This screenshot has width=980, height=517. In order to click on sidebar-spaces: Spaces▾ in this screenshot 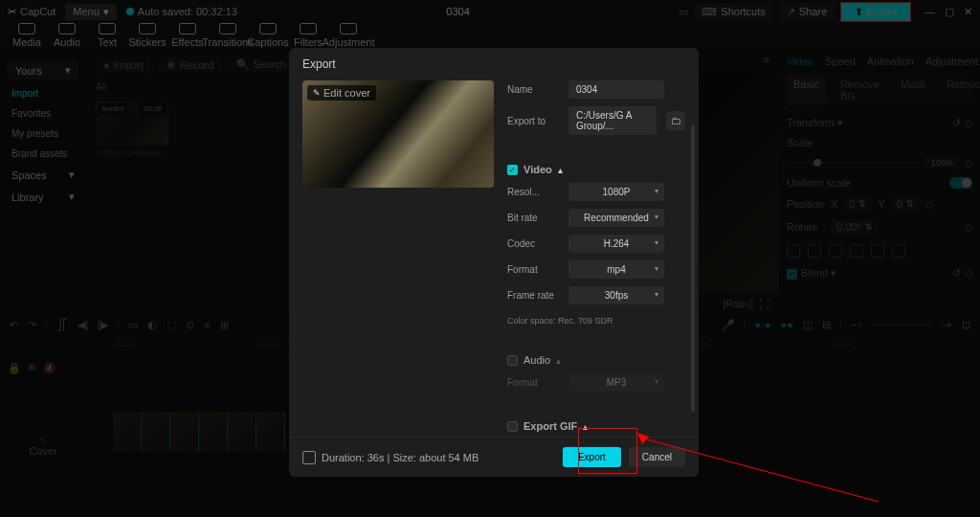, I will do `click(43, 174)`.